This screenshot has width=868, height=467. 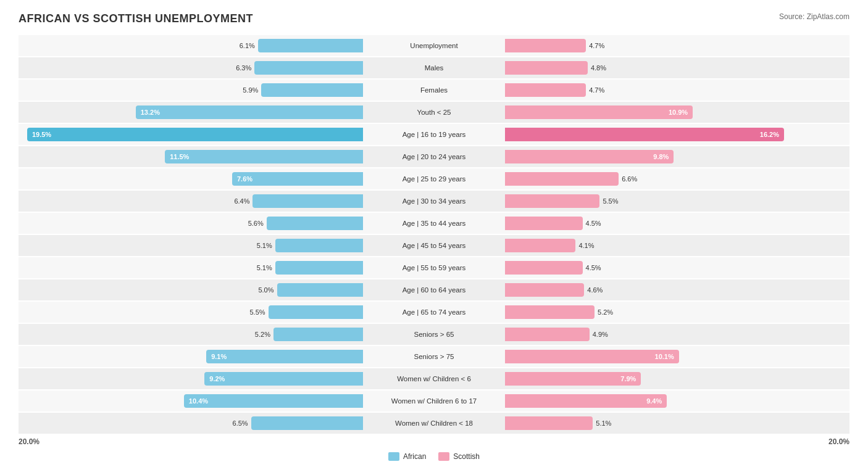 What do you see at coordinates (298, 179) in the screenshot?
I see `left-bar: 7.6%` at bounding box center [298, 179].